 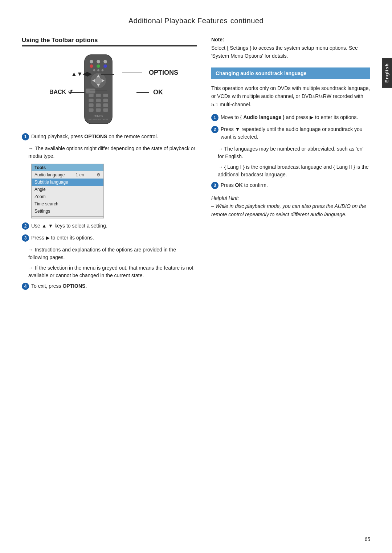 I want to click on back-line, so click(x=77, y=93).